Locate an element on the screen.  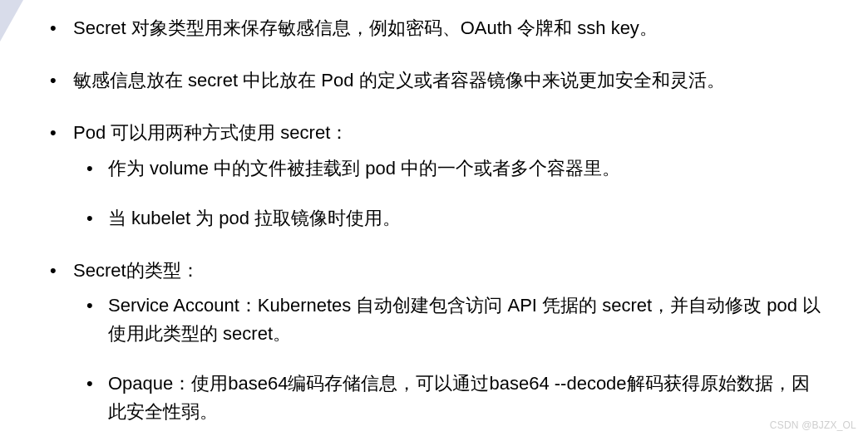
bullet-text: Pod 可以用两种方式使用 secret： is located at coordinates (211, 133).